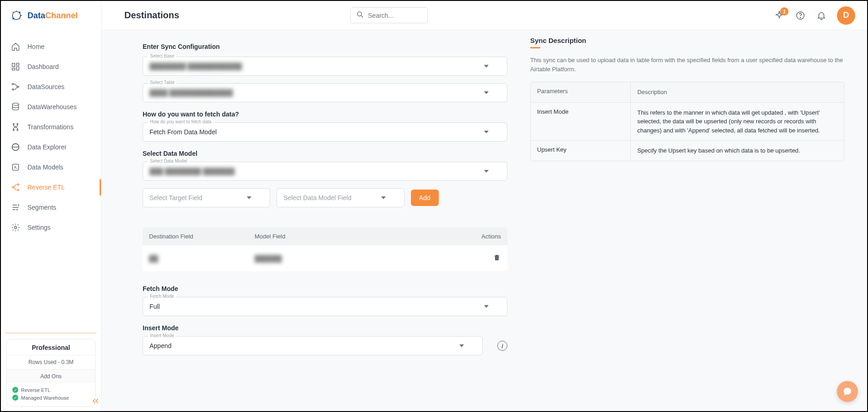 The height and width of the screenshot is (412, 868). What do you see at coordinates (51, 395) in the screenshot?
I see `plan-addons-list: ✓Reverse ETL ✓Managed Warehouse` at bounding box center [51, 395].